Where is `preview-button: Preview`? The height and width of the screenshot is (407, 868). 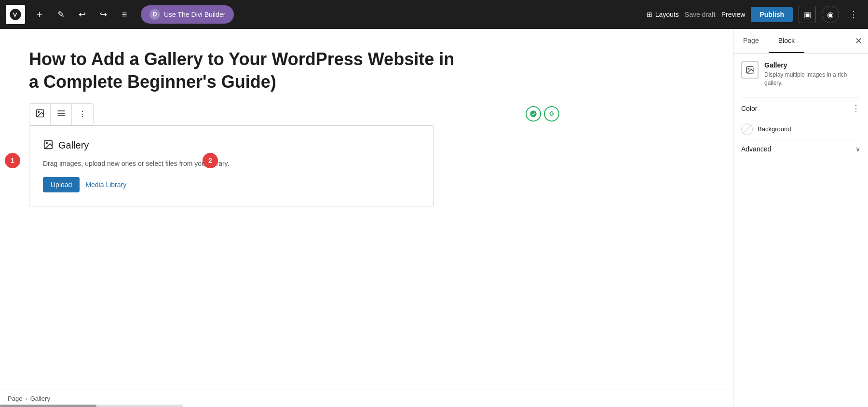
preview-button: Preview is located at coordinates (733, 14).